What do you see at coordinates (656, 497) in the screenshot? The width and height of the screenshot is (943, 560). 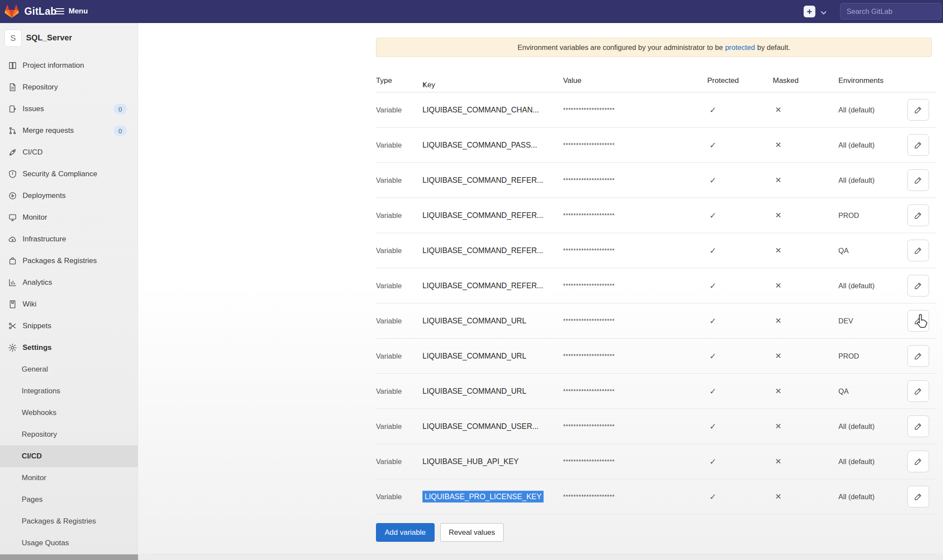 I see `variable-row: Variable LIQUIBASE_PRO_LICENSE_KEY *****…` at bounding box center [656, 497].